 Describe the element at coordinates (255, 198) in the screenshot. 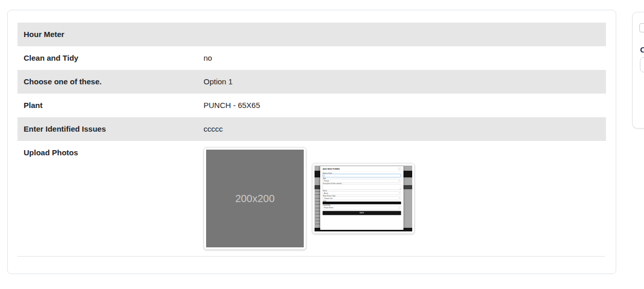

I see `placeholder-image: 200x200` at that location.